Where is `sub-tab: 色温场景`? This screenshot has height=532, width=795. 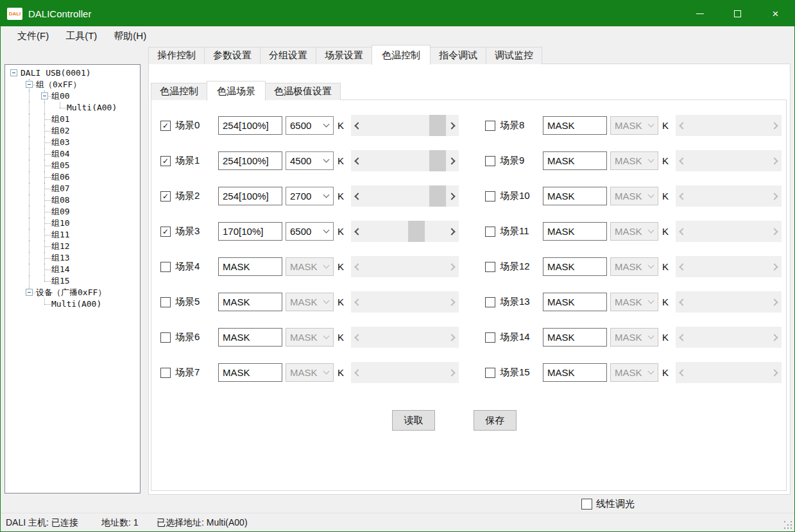
sub-tab: 色温场景 is located at coordinates (236, 91).